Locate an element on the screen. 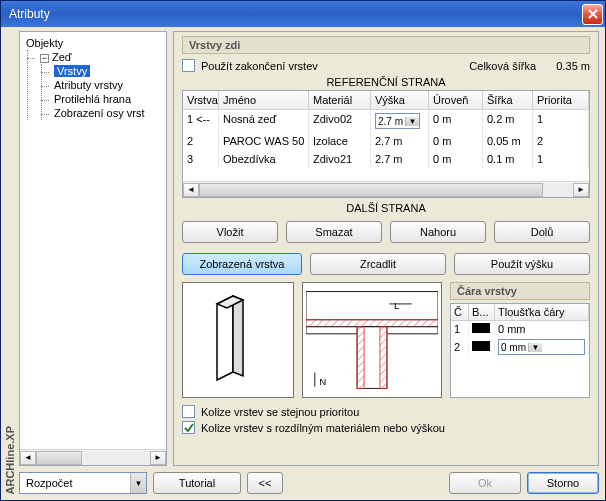 The image size is (606, 501). close-button is located at coordinates (592, 14).